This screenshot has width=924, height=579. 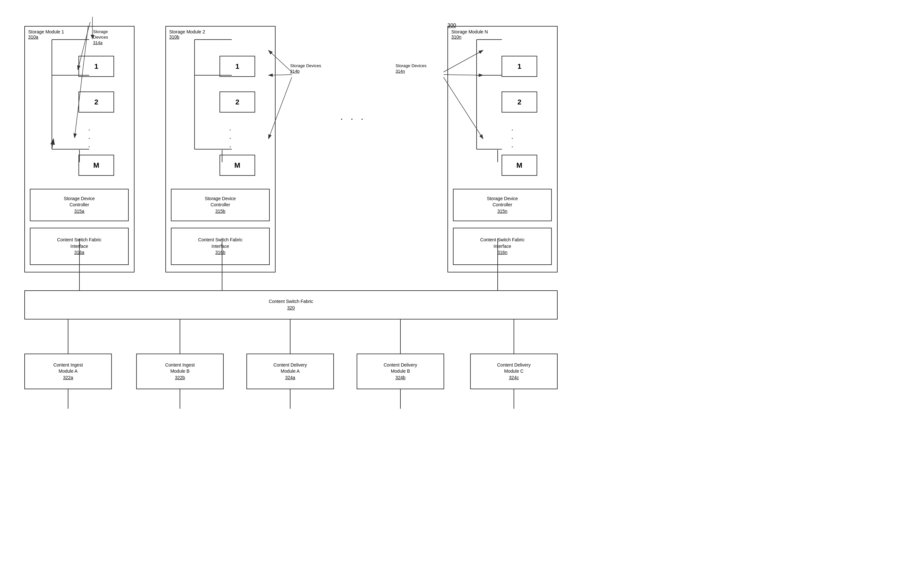 What do you see at coordinates (291, 305) in the screenshot?
I see `csf-box: Content Switch Fabric320` at bounding box center [291, 305].